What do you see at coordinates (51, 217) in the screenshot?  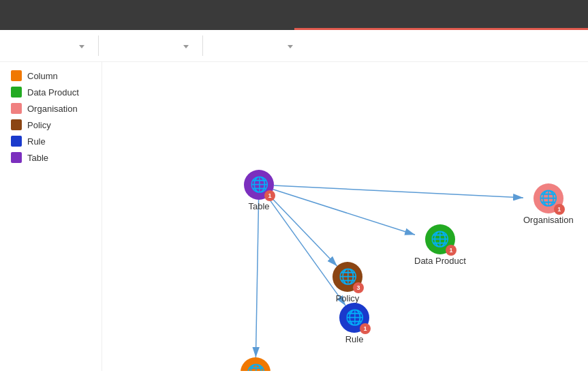 I see `legend: Column Data Product Organisation Policy …` at bounding box center [51, 217].